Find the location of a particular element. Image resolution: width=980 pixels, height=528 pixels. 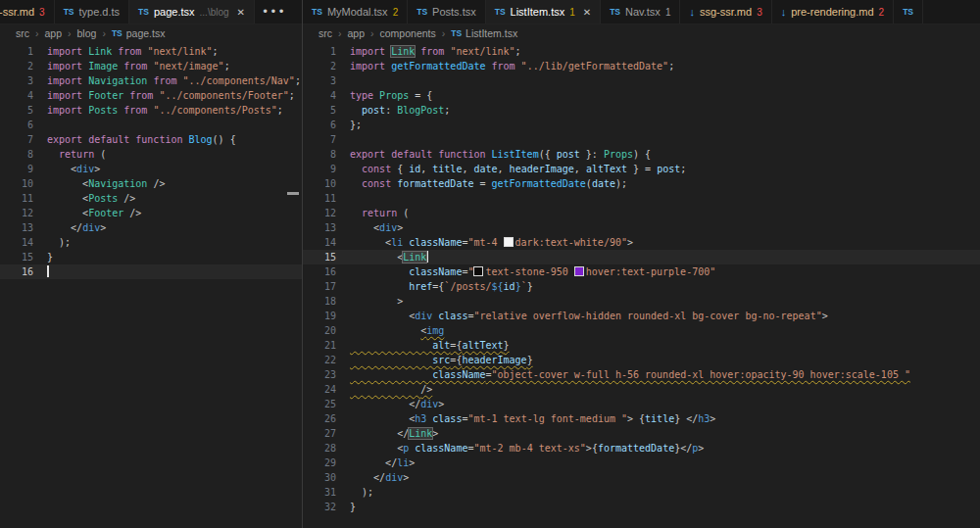

breadcrumb-file: page.tsx is located at coordinates (146, 33).